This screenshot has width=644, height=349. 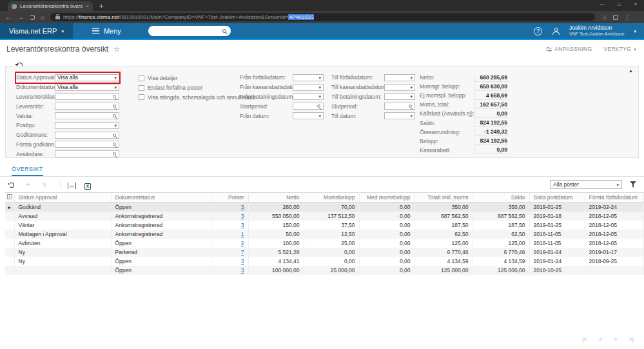 What do you see at coordinates (229, 197) in the screenshot?
I see `column-header: Poster` at bounding box center [229, 197].